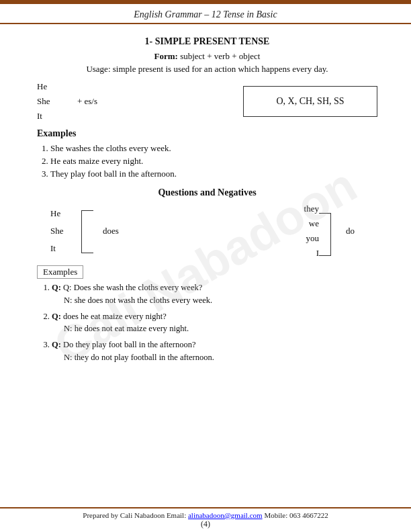 The width and height of the screenshot is (411, 532). What do you see at coordinates (351, 231) in the screenshot?
I see `do-label: do` at bounding box center [351, 231].